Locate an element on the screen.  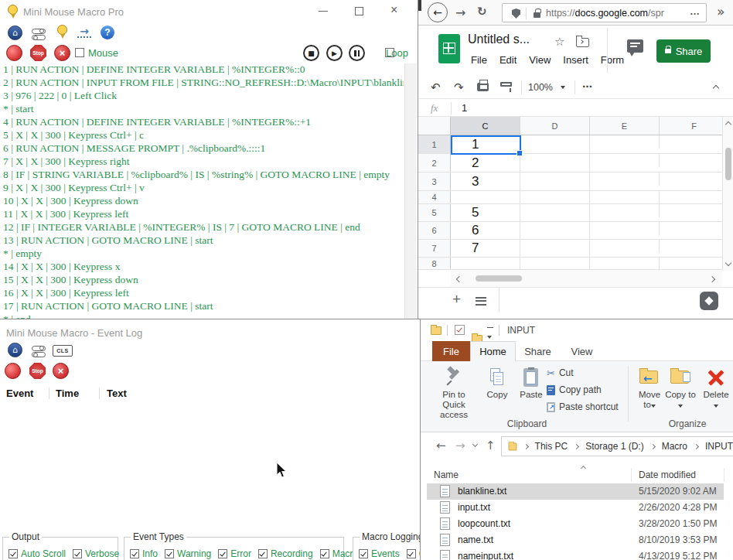
menu-item: Form is located at coordinates (612, 60).